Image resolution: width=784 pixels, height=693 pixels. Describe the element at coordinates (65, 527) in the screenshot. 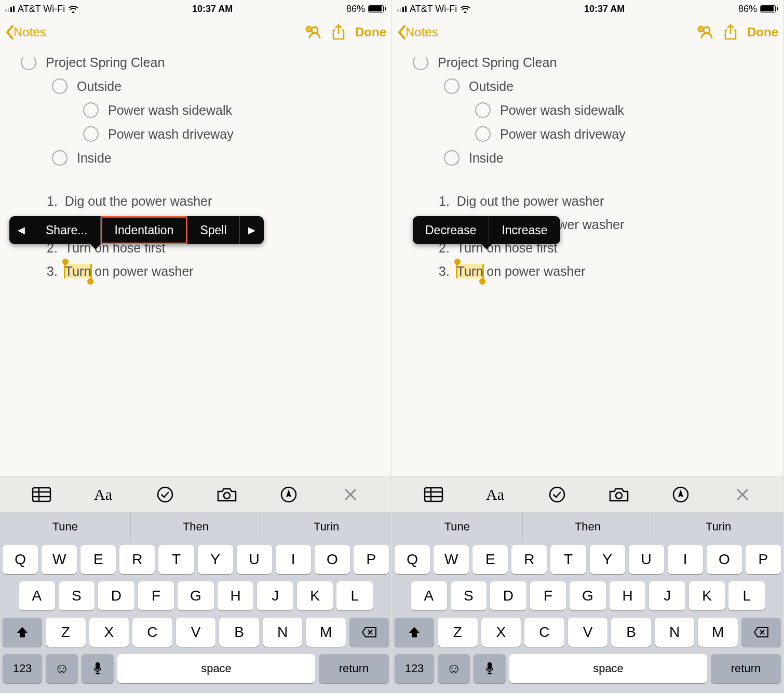

I see `suggestion-1: Tune` at that location.